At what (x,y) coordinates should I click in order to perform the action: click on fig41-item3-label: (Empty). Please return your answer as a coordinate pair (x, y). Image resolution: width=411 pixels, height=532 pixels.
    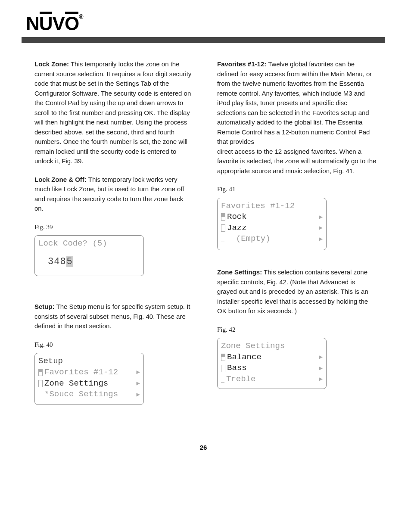
    Looking at the image, I should click on (248, 239).